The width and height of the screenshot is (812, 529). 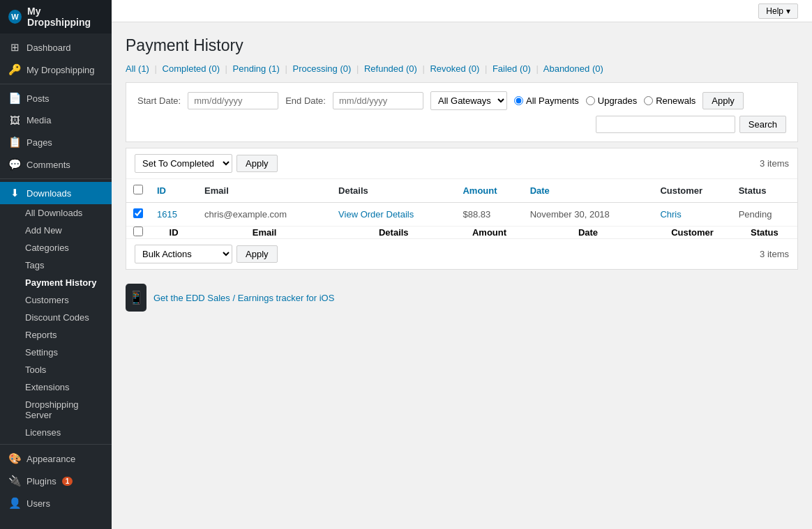 What do you see at coordinates (42, 481) in the screenshot?
I see `sidebar-item-label: Plugins` at bounding box center [42, 481].